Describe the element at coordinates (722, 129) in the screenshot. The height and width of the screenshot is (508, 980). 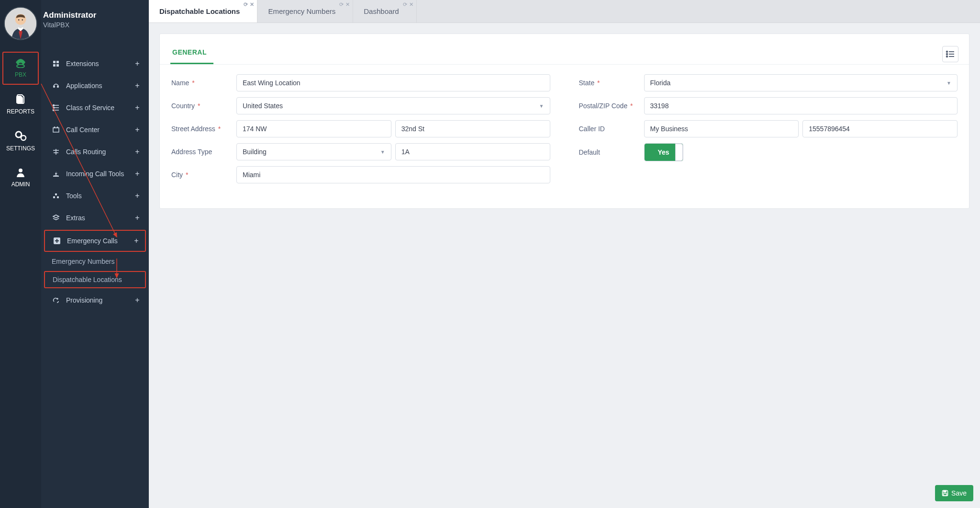
I see `caller-id-name-input` at that location.